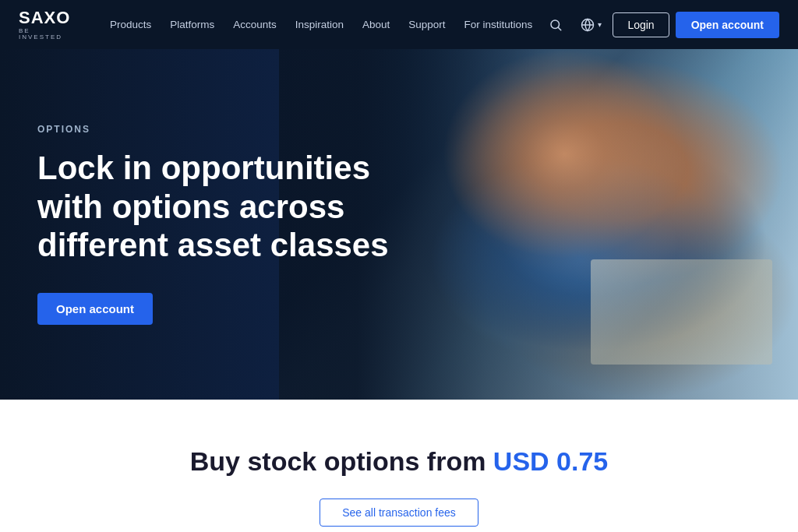 This screenshot has width=798, height=532. I want to click on nav-item-for-institutions: For institutions, so click(499, 25).